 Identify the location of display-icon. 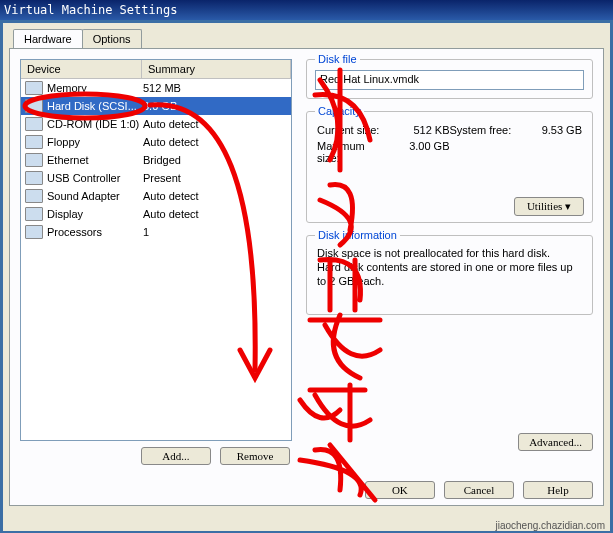
(34, 214).